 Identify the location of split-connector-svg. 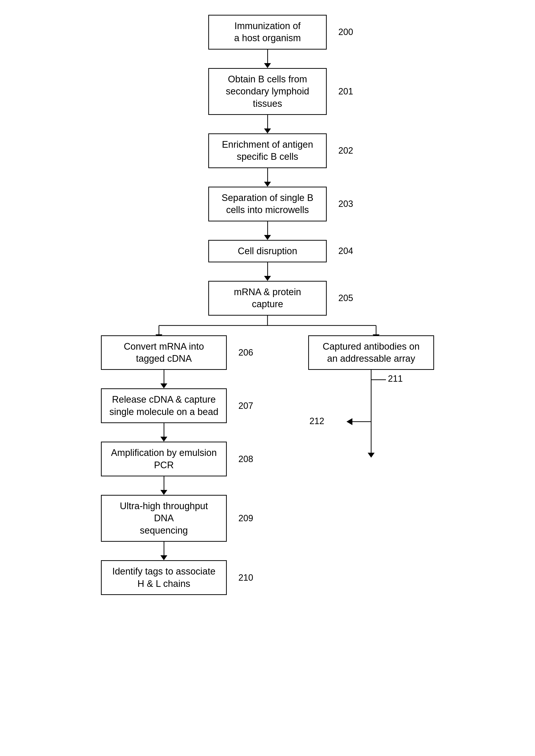
(268, 325).